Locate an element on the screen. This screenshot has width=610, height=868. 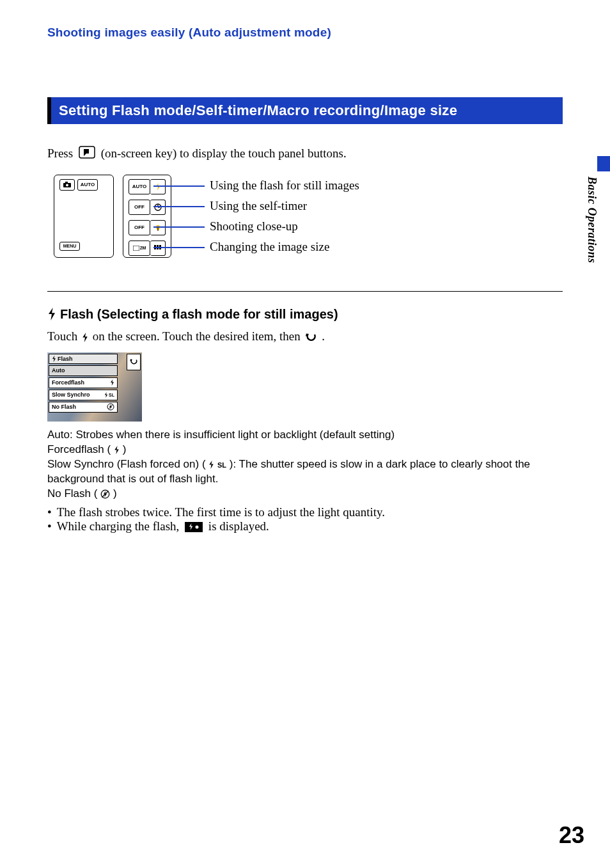
callout-labels: Using the flash for still images Using t… is located at coordinates (367, 216).